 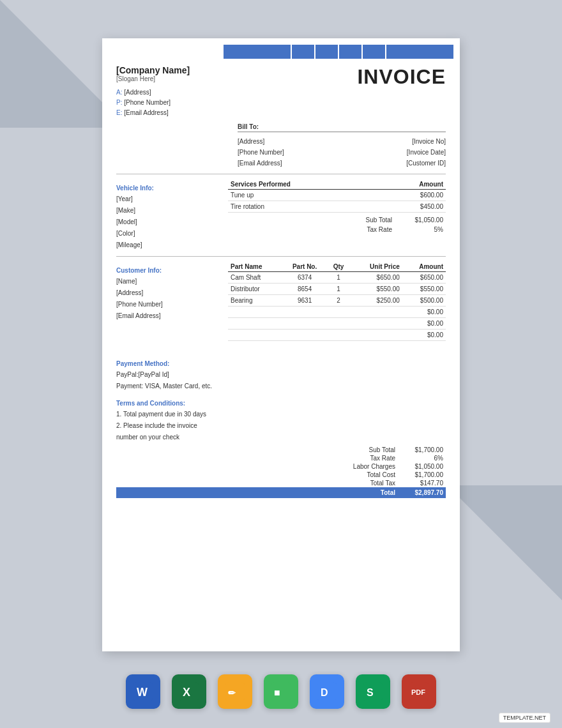 What do you see at coordinates (373, 692) in the screenshot?
I see `gsheets-icon: S` at bounding box center [373, 692].